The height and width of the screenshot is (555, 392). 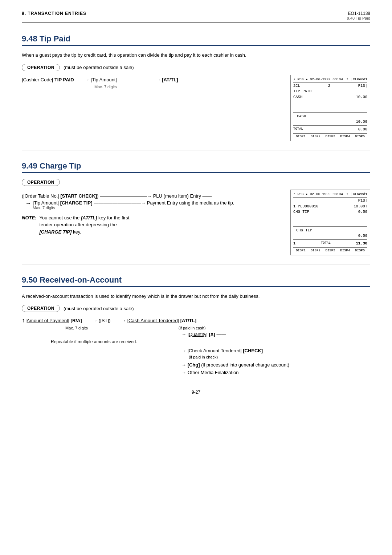 What do you see at coordinates (196, 182) in the screenshot?
I see `section-949-operation-row: OPERATION` at bounding box center [196, 182].